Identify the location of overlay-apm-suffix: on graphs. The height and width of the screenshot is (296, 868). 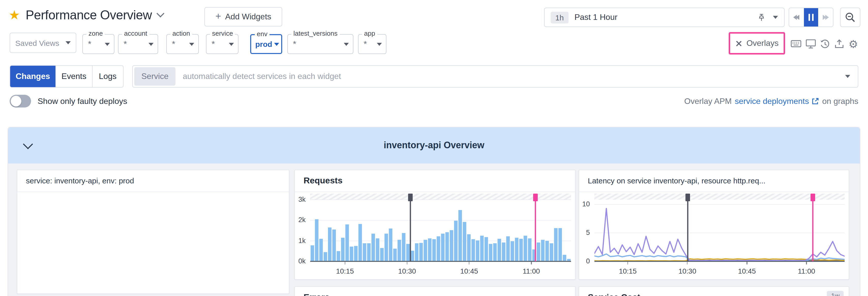
(840, 101).